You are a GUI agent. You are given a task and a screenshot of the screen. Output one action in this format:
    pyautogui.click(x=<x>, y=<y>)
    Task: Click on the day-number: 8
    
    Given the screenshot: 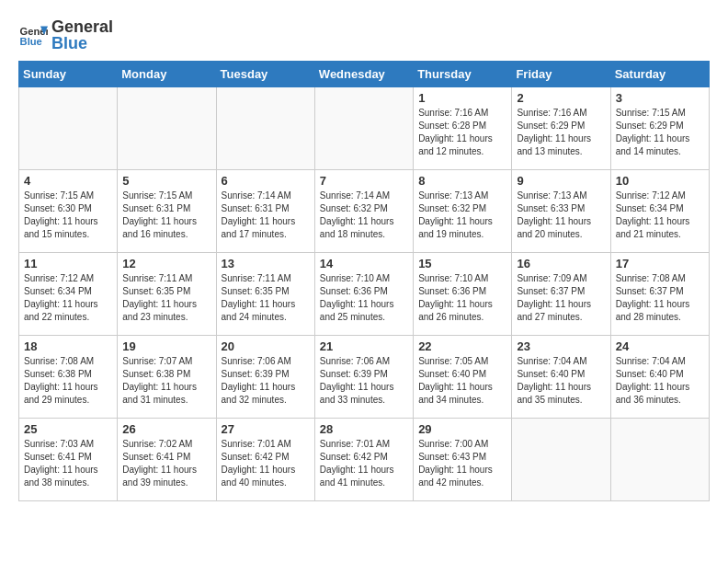 What is the action you would take?
    pyautogui.click(x=462, y=180)
    